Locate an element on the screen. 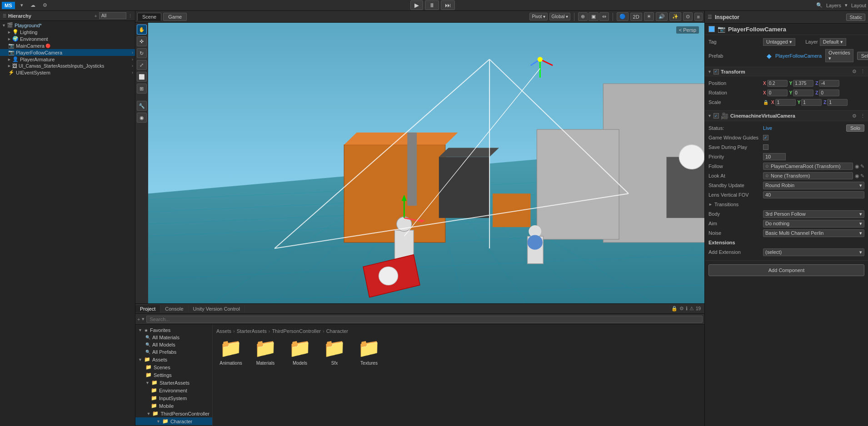  inspector-menu: ☰ is located at coordinates (710, 17).